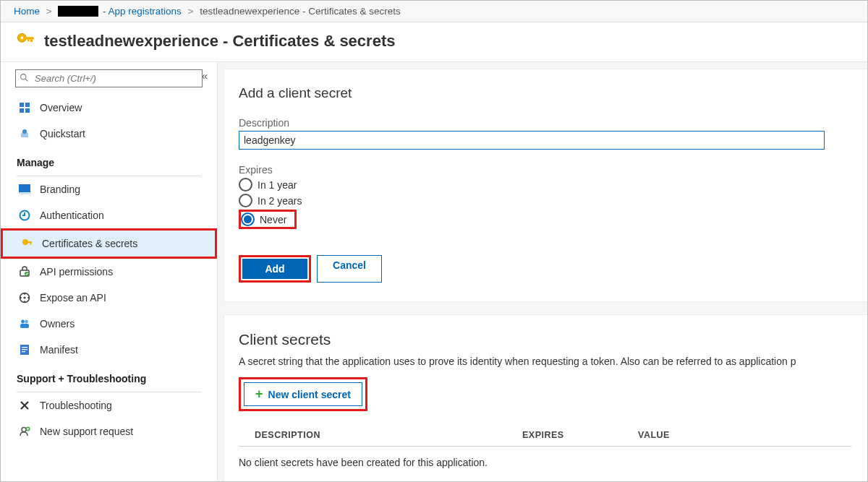  Describe the element at coordinates (73, 298) in the screenshot. I see `sidebar-item-label: Expose an API` at that location.